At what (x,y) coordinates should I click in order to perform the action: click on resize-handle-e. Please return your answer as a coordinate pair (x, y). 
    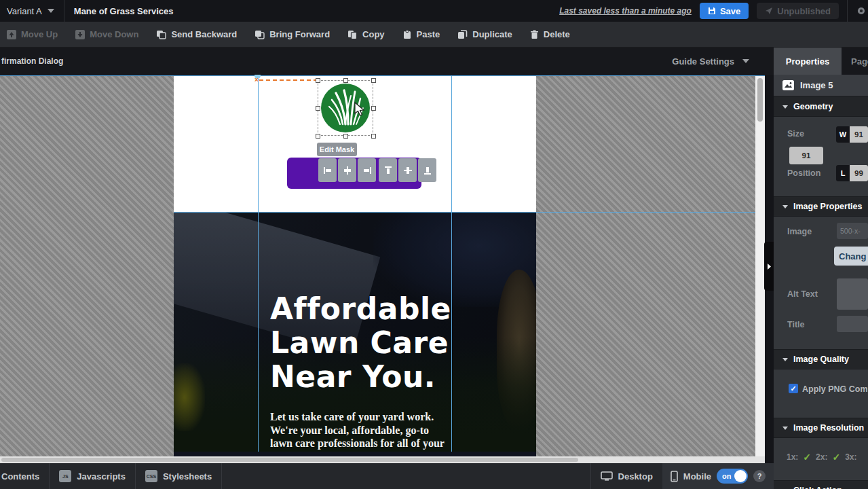
    Looking at the image, I should click on (373, 109).